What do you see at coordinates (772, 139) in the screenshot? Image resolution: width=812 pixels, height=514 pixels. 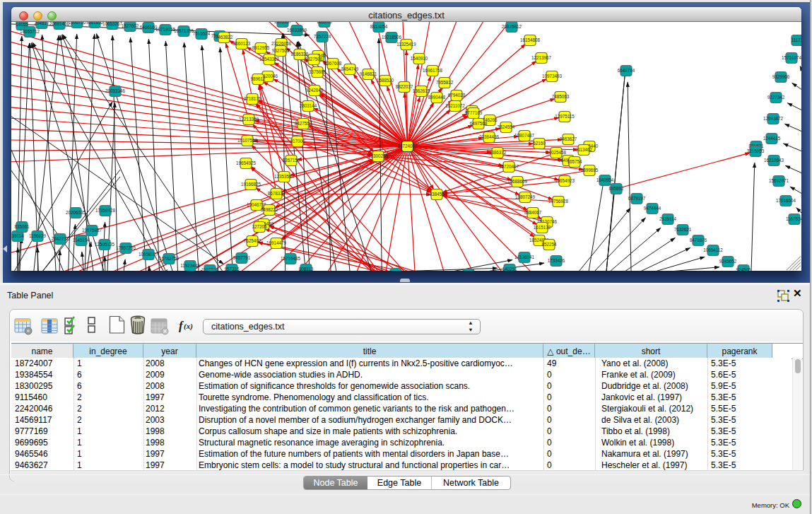 I see `svg-text: 1244415` at bounding box center [772, 139].